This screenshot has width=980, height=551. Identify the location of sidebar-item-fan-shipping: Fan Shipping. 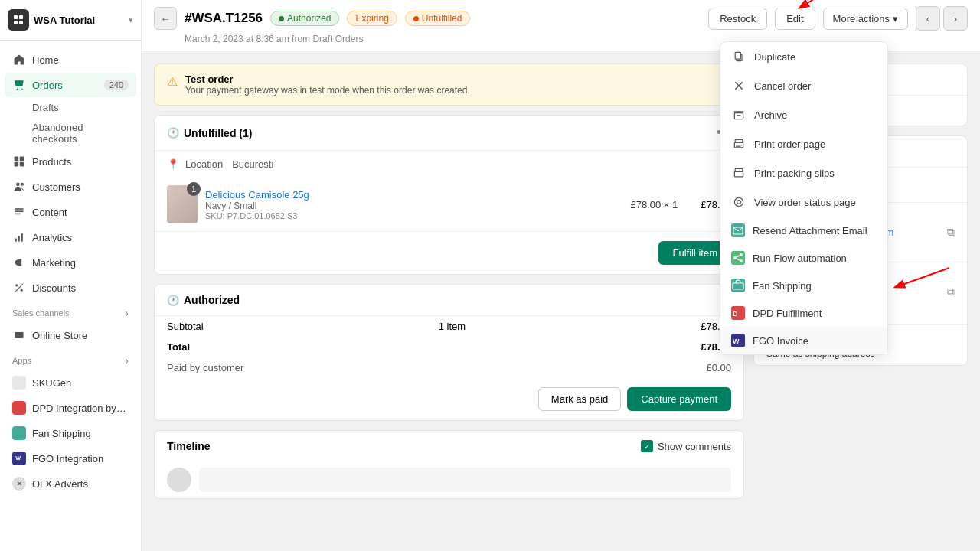
(70, 433).